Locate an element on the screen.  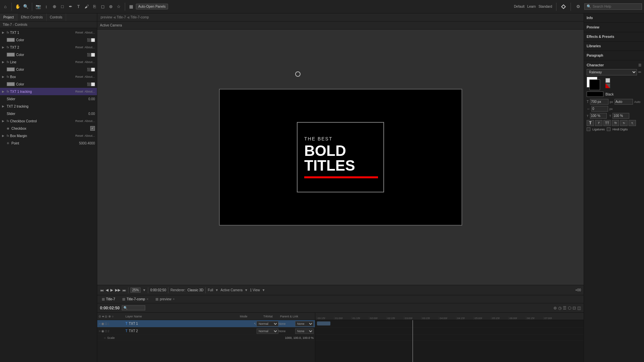
char-no-color-btn is located at coordinates (608, 86).